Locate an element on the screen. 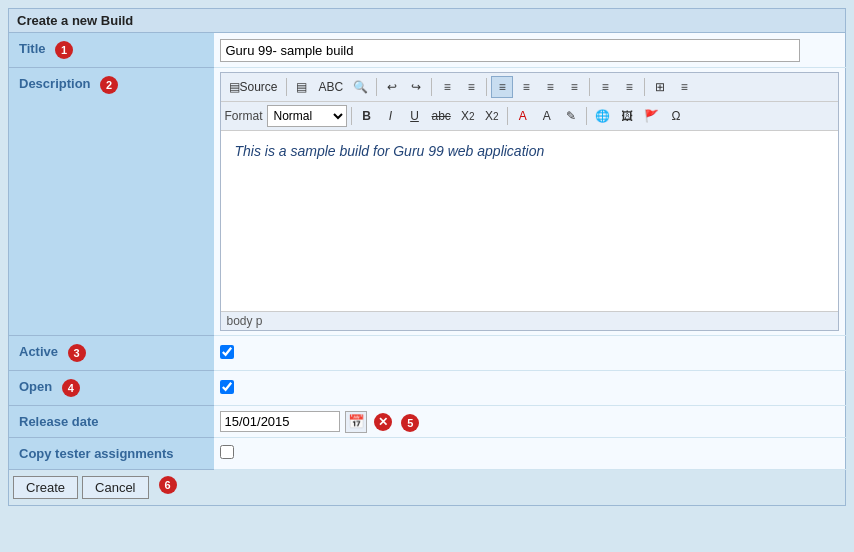  undo-icon: ↩ is located at coordinates (392, 87).